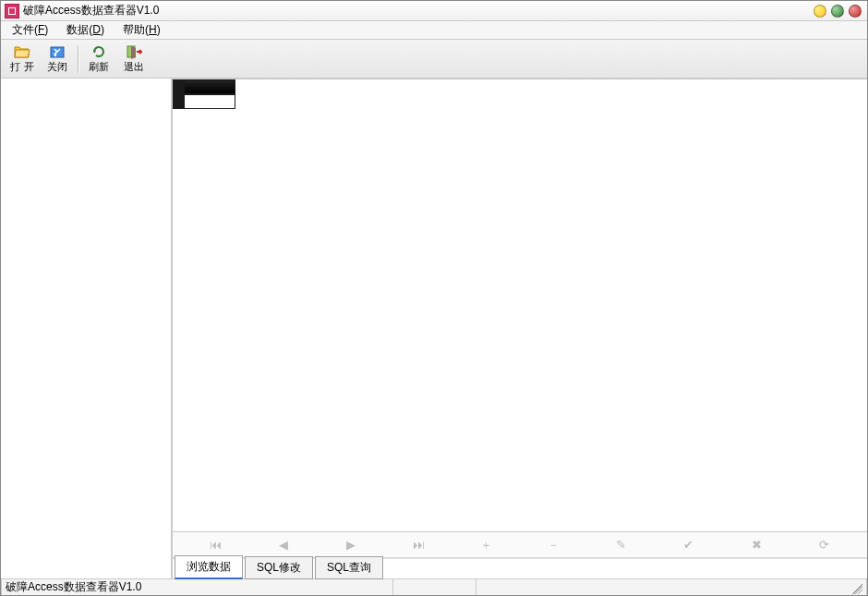 This screenshot has width=868, height=596. What do you see at coordinates (554, 545) in the screenshot?
I see `nav-delete-button: －` at bounding box center [554, 545].